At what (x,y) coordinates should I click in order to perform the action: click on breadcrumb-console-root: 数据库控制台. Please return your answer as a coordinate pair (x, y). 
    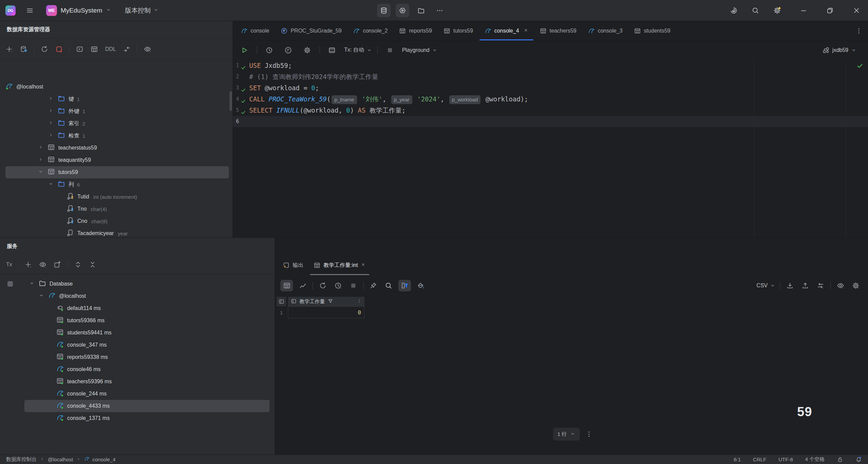
    Looking at the image, I should click on (21, 459).